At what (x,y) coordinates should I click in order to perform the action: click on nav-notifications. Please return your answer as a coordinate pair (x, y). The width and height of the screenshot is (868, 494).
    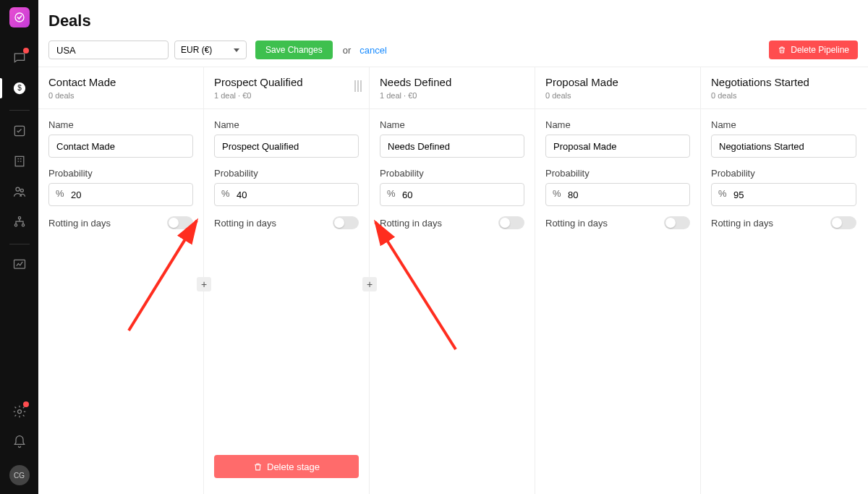
    Looking at the image, I should click on (19, 442).